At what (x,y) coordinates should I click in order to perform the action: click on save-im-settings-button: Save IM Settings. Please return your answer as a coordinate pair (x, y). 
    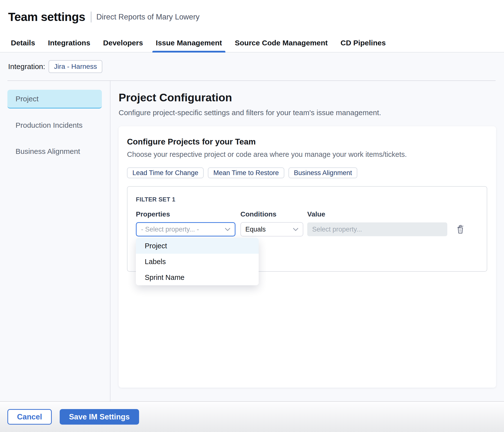
    Looking at the image, I should click on (99, 417).